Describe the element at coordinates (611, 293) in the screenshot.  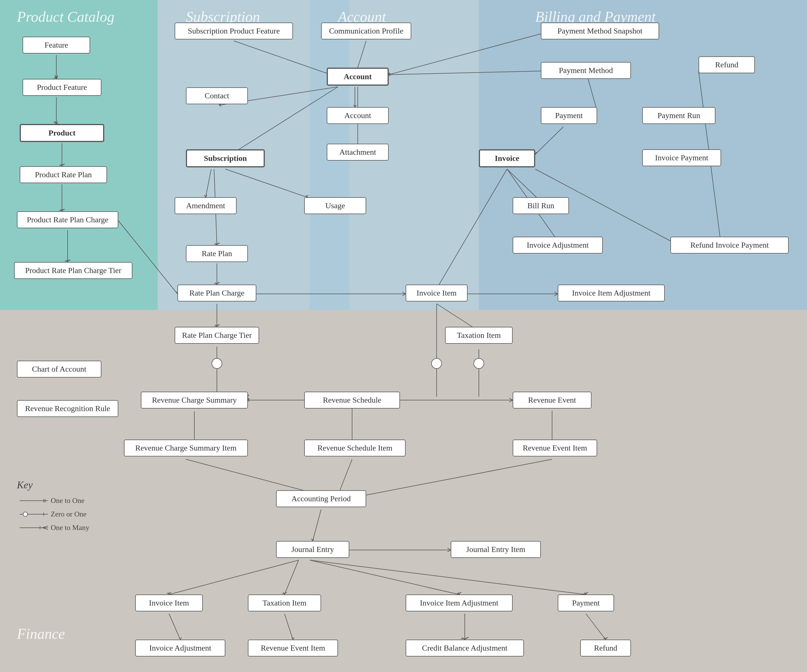
I see `entity-invoice-item-adjustment: Invoice Item Adjustment` at that location.